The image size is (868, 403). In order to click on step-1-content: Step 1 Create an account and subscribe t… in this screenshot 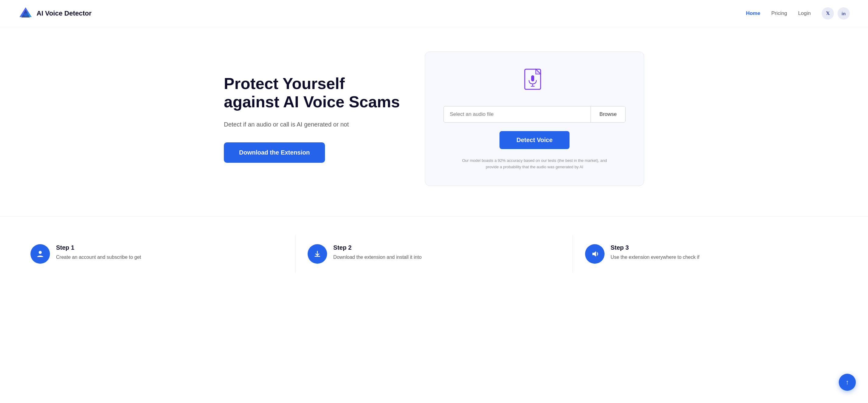, I will do `click(98, 253)`.